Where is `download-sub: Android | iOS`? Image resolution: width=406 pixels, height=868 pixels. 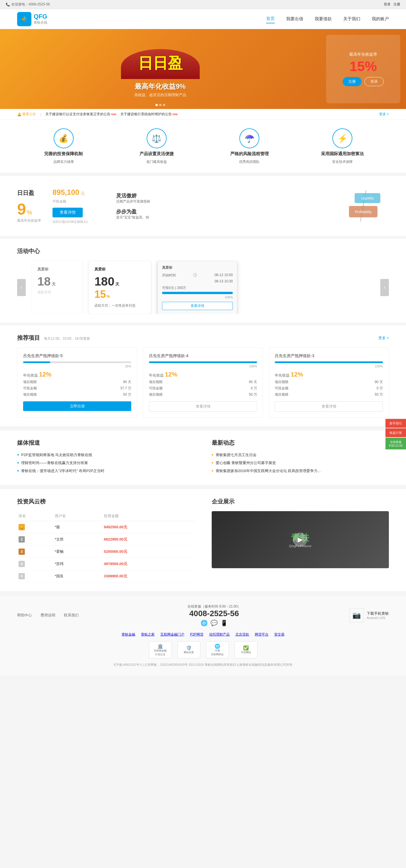 download-sub: Android | iOS is located at coordinates (378, 618).